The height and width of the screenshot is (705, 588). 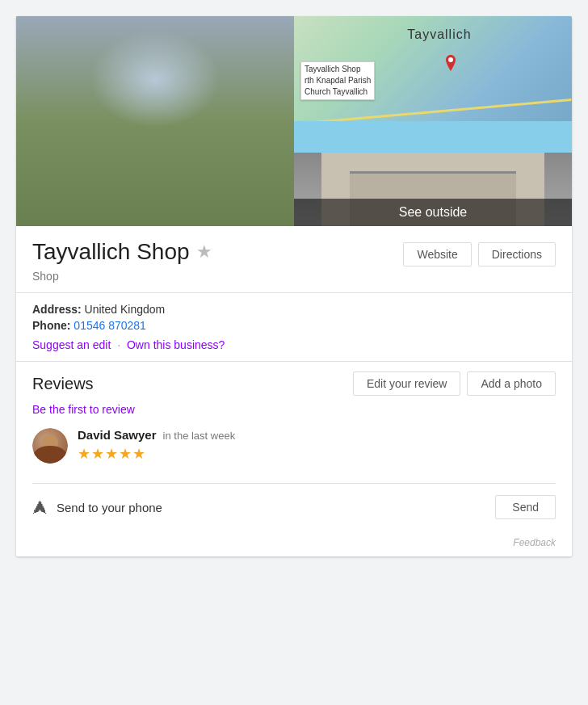 What do you see at coordinates (97, 507) in the screenshot?
I see `send-left: ⮝ Send to your phone` at bounding box center [97, 507].